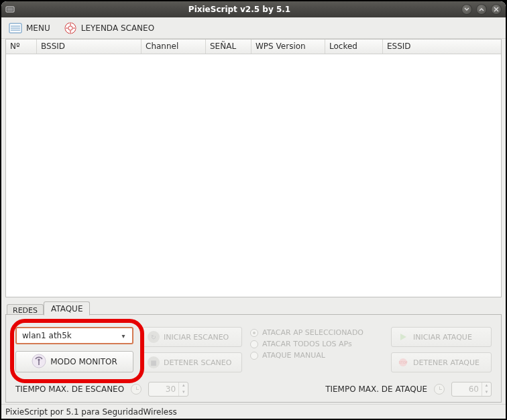 The image size is (507, 420). Describe the element at coordinates (467, 9) in the screenshot. I see `minimize-button` at that location.